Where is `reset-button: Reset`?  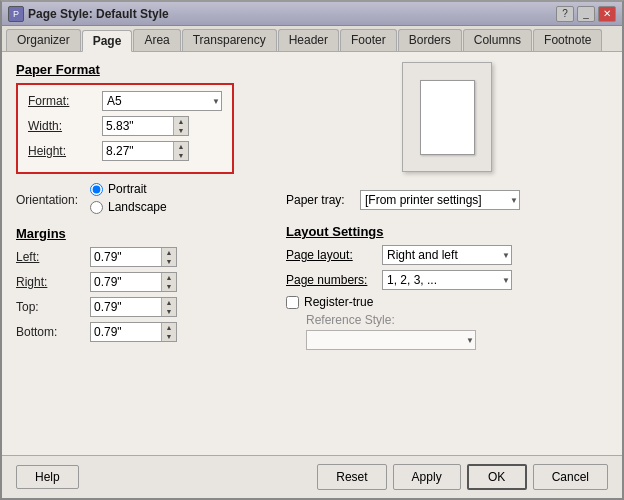
reset-button: Reset is located at coordinates (352, 477).